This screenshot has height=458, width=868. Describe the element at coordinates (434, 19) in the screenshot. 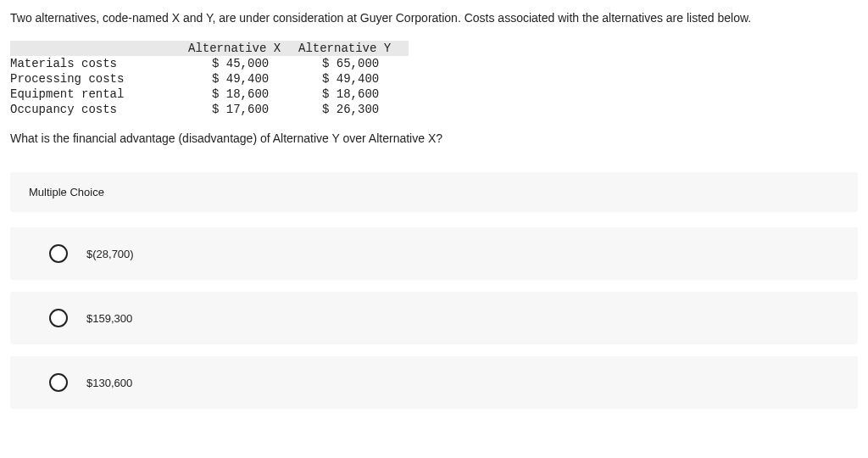

I see `intro-text: Two alternatives, code-named X and Y, ar…` at that location.